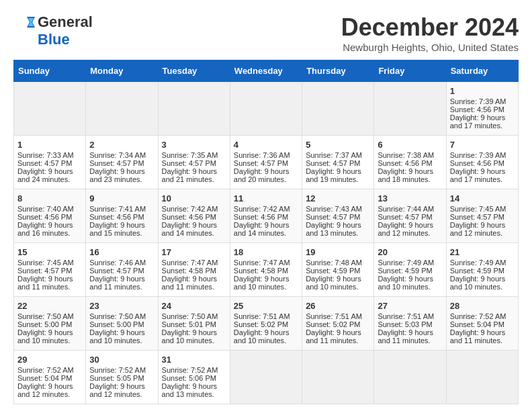 The height and width of the screenshot is (411, 532). Describe the element at coordinates (50, 306) in the screenshot. I see `day-number: 22` at that location.